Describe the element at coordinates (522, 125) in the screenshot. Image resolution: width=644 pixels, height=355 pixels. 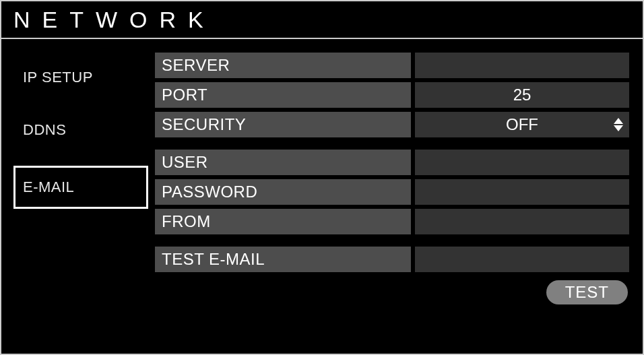
I see `value-security: OFF` at that location.